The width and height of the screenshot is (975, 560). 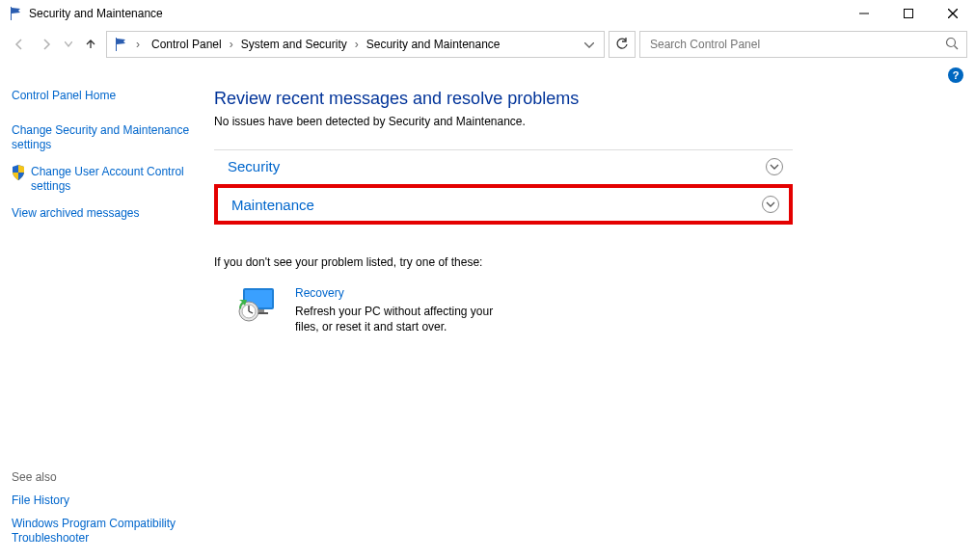 What do you see at coordinates (108, 179) in the screenshot?
I see `sidebar-link-uac-settings: Change User Account Control settings` at bounding box center [108, 179].